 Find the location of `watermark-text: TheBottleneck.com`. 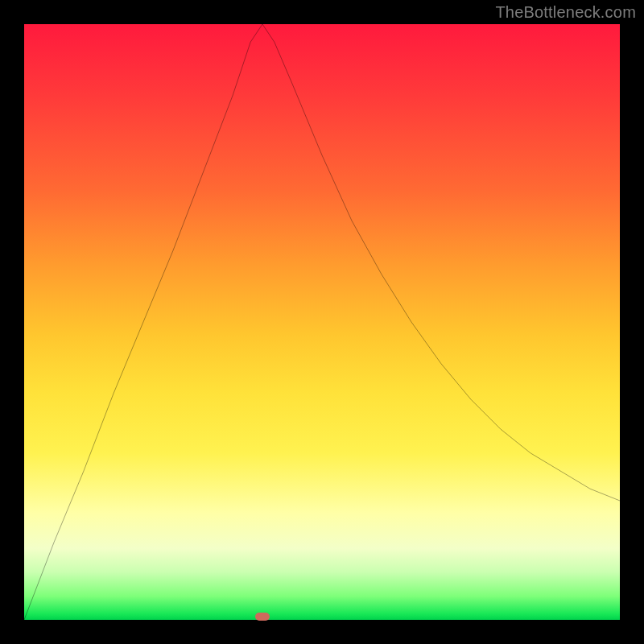

watermark-text: TheBottleneck.com is located at coordinates (565, 13).